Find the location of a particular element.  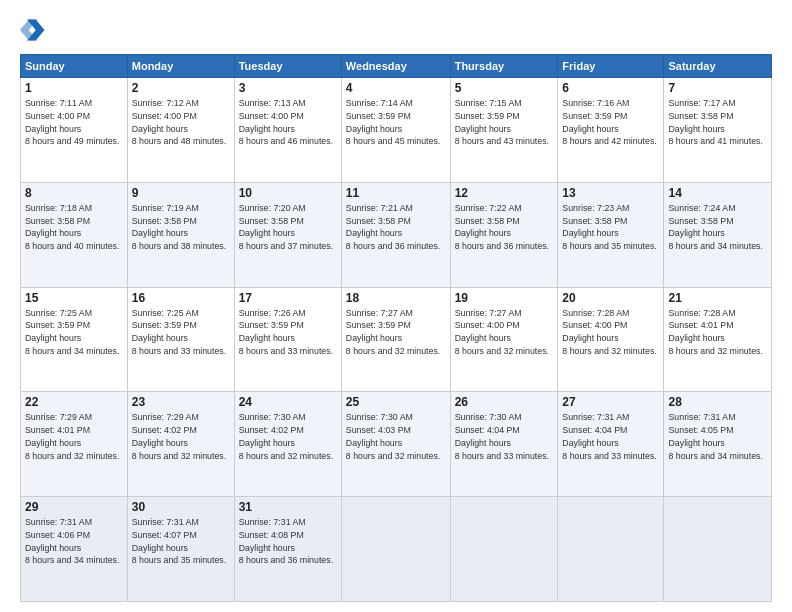

calendar-cell: 28 Sunrise: 7:31 AM Sunset: 4:05 PM Dayl… is located at coordinates (718, 444).